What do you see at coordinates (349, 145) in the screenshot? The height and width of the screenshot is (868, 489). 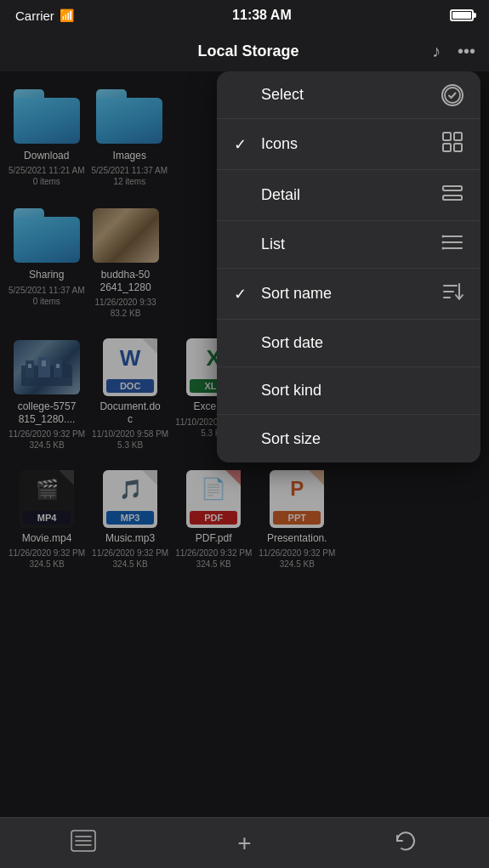 I see `menu-item-icons: ✓ Icons` at bounding box center [349, 145].